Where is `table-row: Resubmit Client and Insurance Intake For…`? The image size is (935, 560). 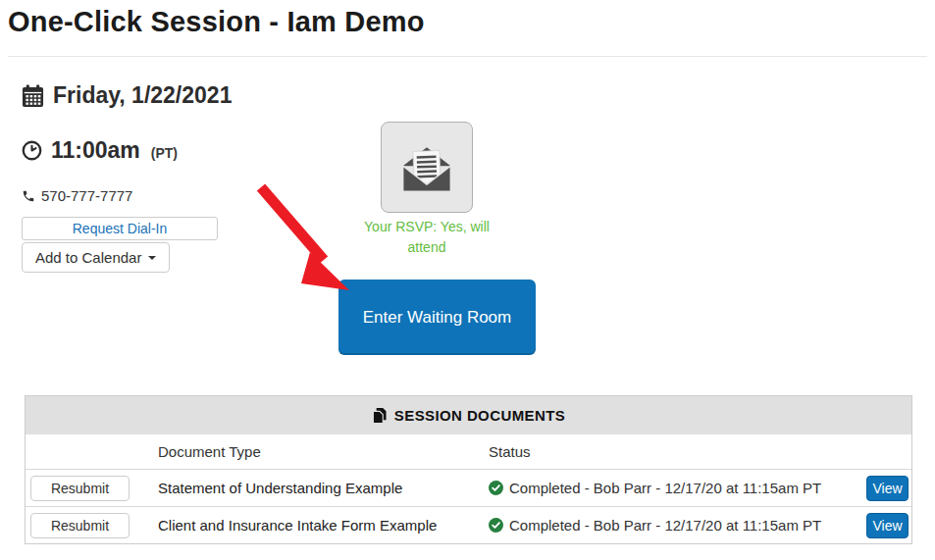 table-row: Resubmit Client and Insurance Intake For… is located at coordinates (469, 525).